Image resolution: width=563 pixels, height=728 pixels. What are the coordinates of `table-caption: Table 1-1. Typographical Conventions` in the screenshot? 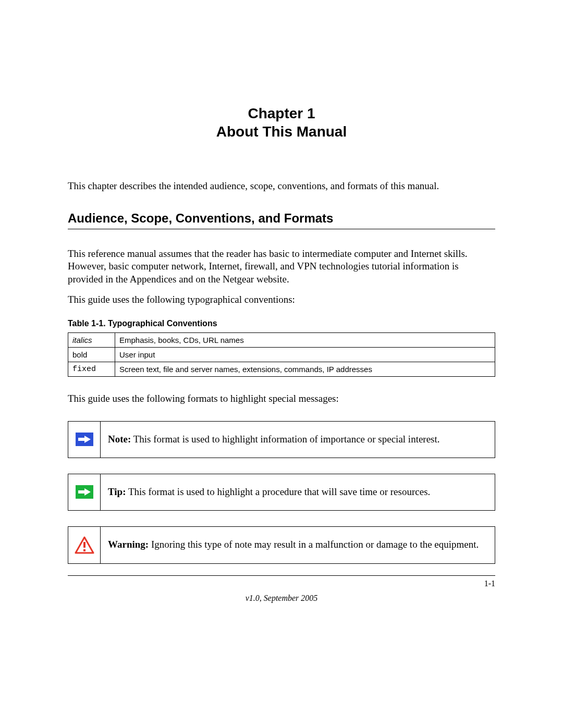 It's located at (282, 324).